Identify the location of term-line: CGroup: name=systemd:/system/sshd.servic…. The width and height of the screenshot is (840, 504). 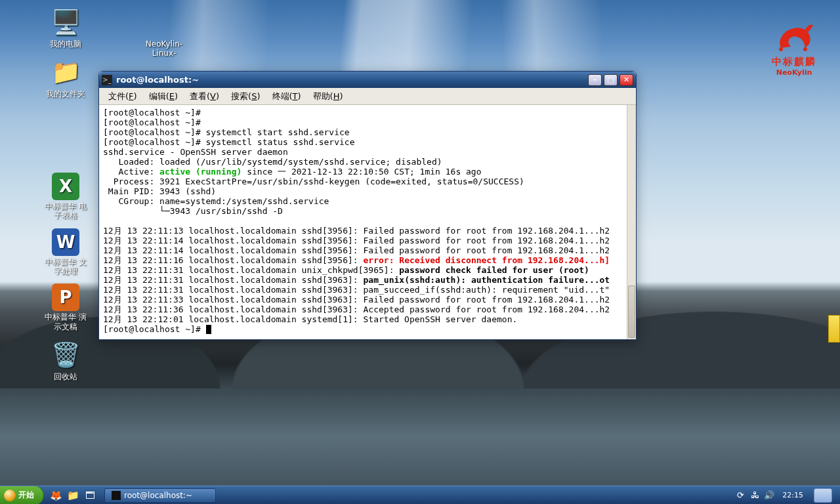
(216, 201).